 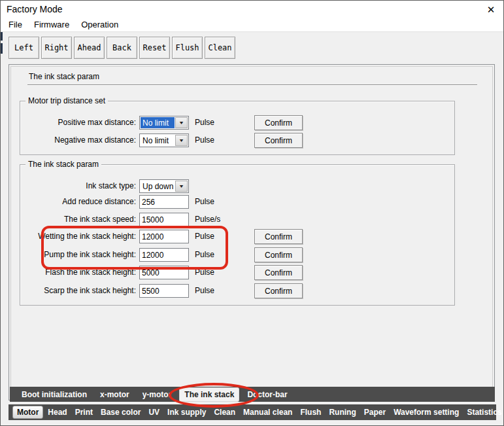 What do you see at coordinates (343, 412) in the screenshot?
I see `tab-runing: Runing` at bounding box center [343, 412].